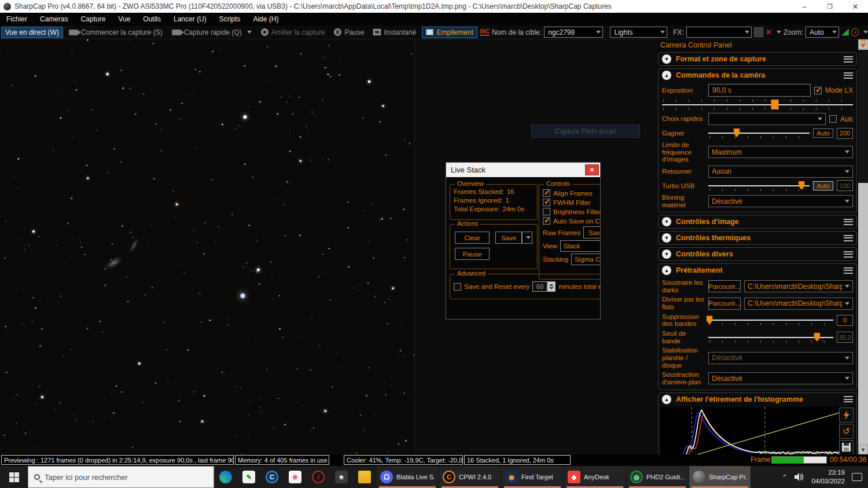 Image resolution: width=868 pixels, height=488 pixels. Describe the element at coordinates (863, 44) in the screenshot. I see `pin-icon` at that location.